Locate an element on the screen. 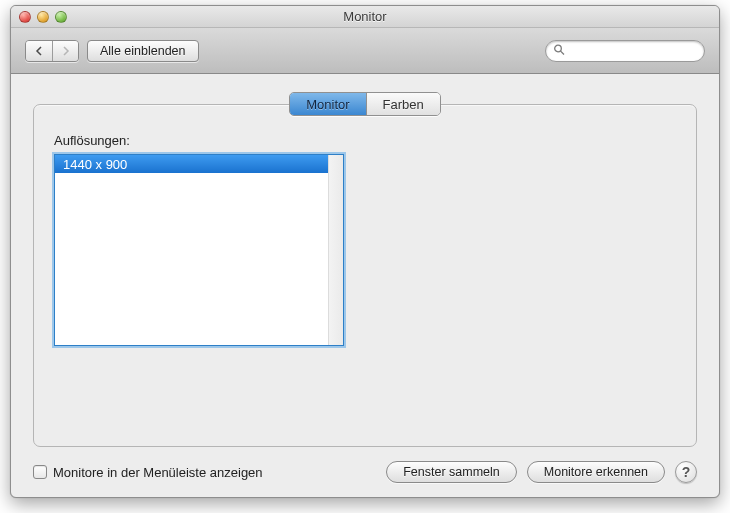 Image resolution: width=730 pixels, height=513 pixels. resolutions-listbox: 1440 x 900 is located at coordinates (199, 250).